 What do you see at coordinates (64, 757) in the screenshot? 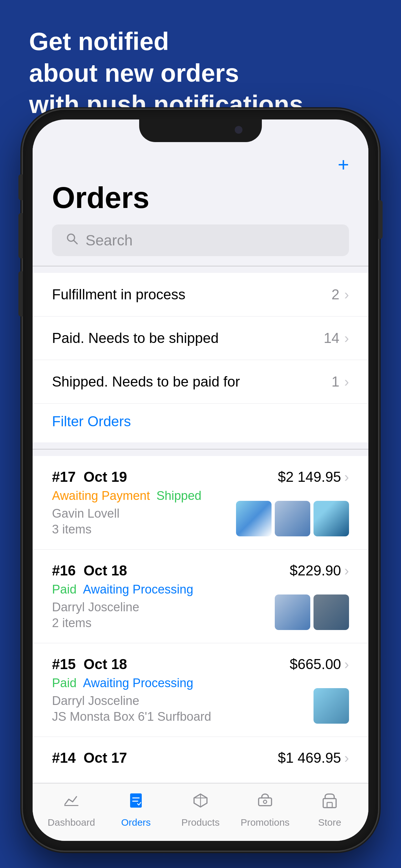
I see `order-id-14: #14` at bounding box center [64, 757].